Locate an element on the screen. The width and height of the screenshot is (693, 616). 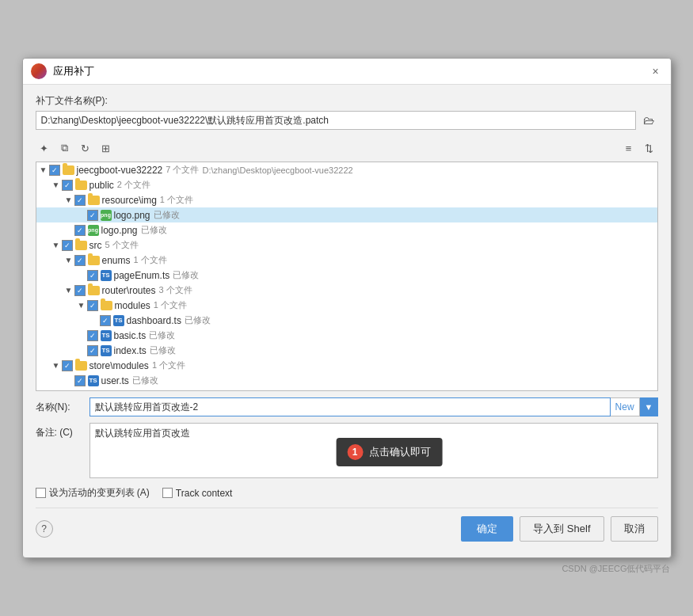
title-bar-left: 应用补丁 is located at coordinates (63, 71).